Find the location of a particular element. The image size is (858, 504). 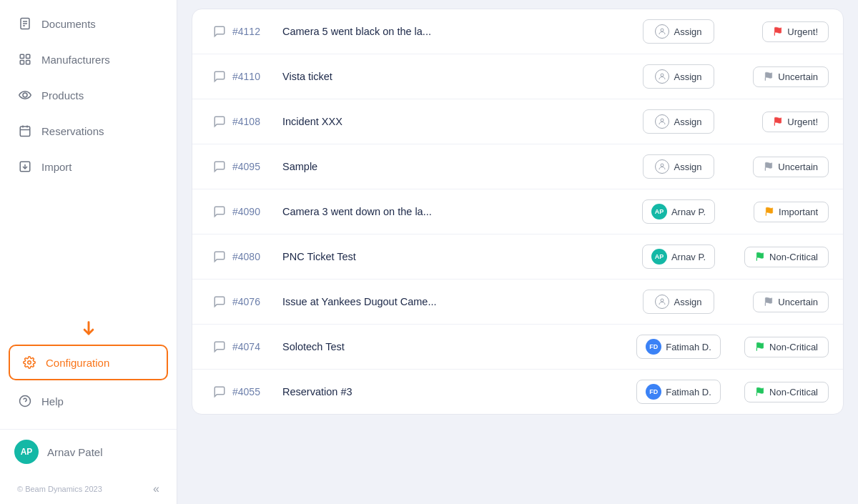

arrow-indicator is located at coordinates (89, 327).